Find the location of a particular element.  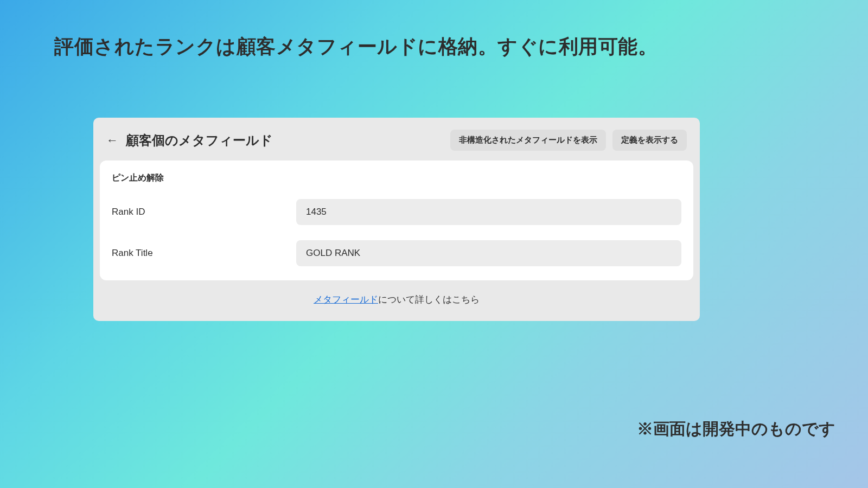

development-disclaimer: ※画面は開発中のものです is located at coordinates (736, 429).